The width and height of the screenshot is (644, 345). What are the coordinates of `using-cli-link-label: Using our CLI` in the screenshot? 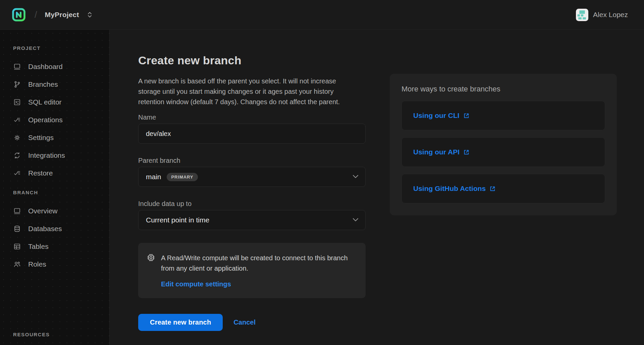 It's located at (436, 116).